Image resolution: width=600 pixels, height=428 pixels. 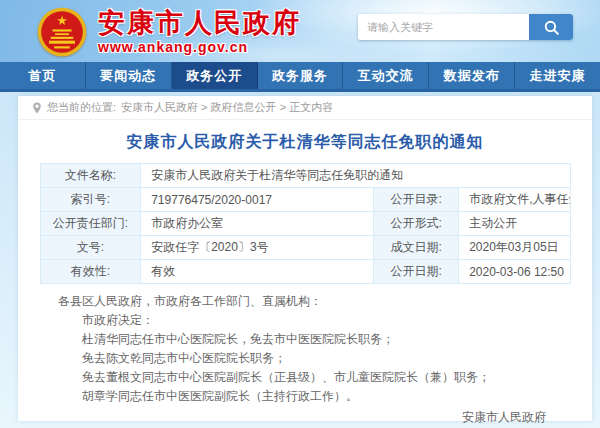 What do you see at coordinates (472, 76) in the screenshot?
I see `nav-item-data-release: 数据发布` at bounding box center [472, 76].